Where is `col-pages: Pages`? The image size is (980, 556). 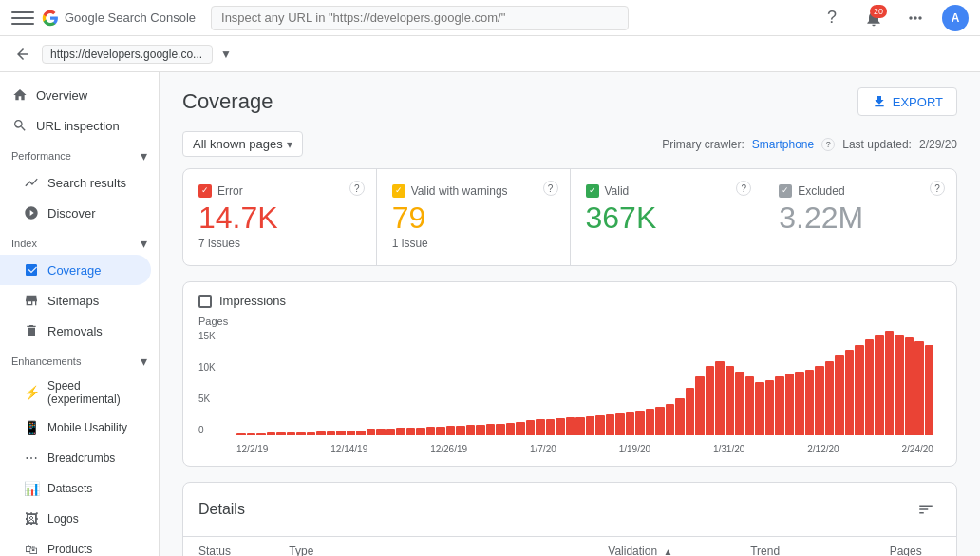
col-pages: Pages is located at coordinates (915, 546).